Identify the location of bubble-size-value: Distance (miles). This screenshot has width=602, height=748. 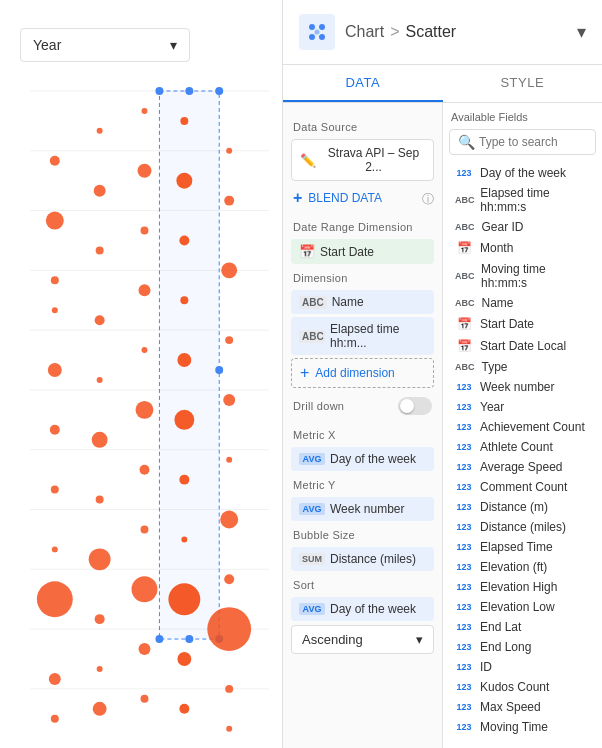
(373, 559).